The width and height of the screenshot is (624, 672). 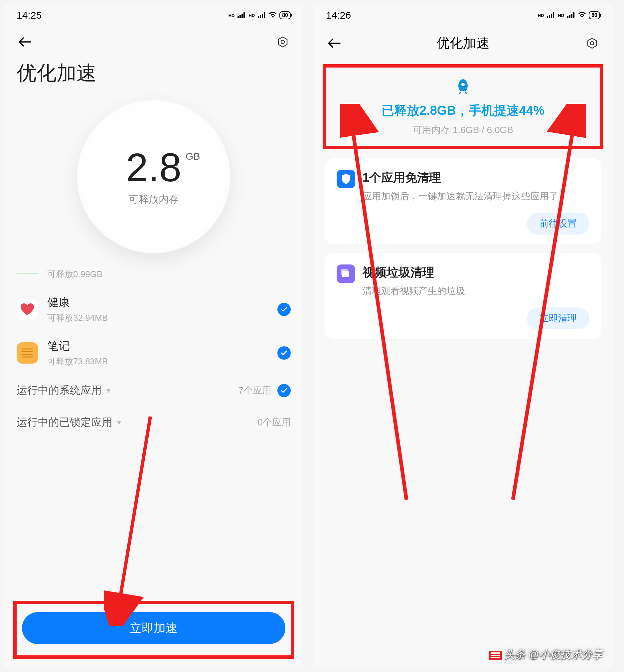 I want to click on annotation-arrow, so click(x=130, y=520).